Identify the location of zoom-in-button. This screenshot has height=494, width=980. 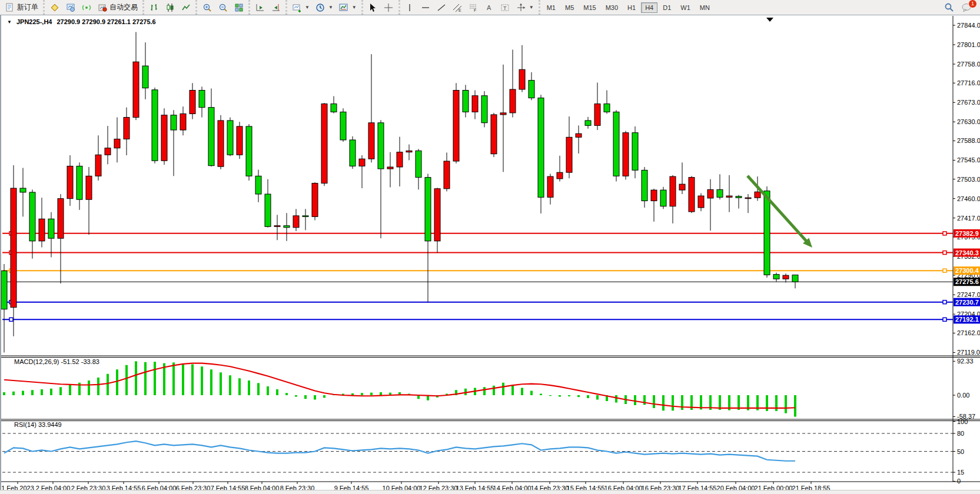
(207, 8).